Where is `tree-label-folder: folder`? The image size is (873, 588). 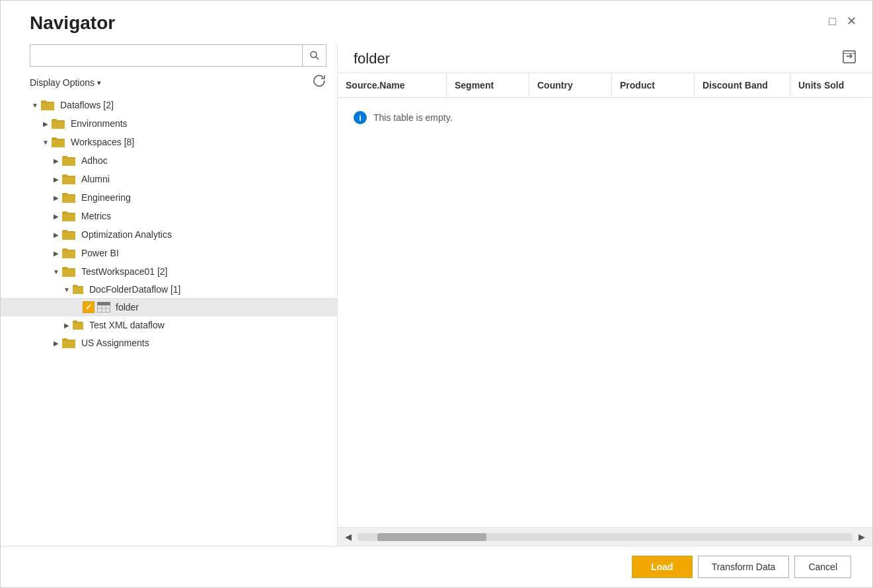 tree-label-folder: folder is located at coordinates (127, 307).